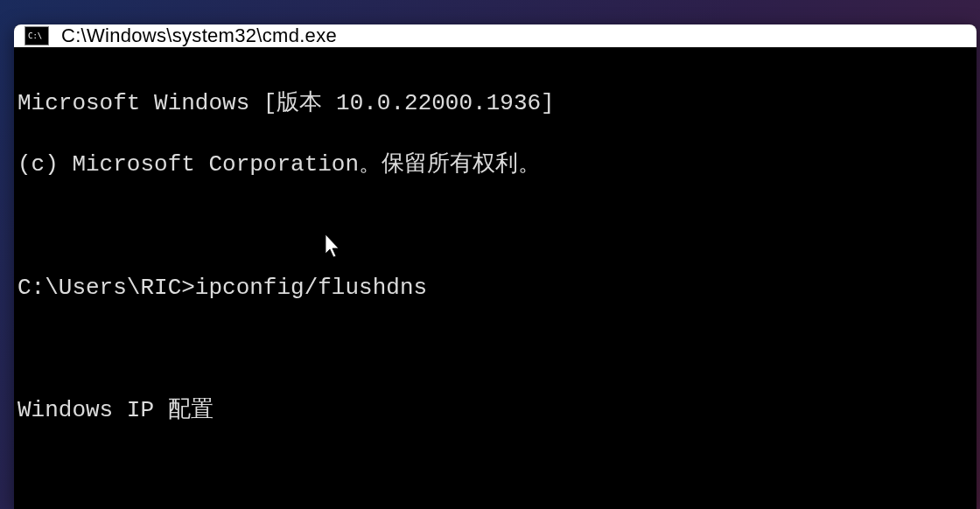 Image resolution: width=980 pixels, height=509 pixels. Describe the element at coordinates (312, 288) in the screenshot. I see `prompt-command-1: ipconfig/flushdns` at that location.